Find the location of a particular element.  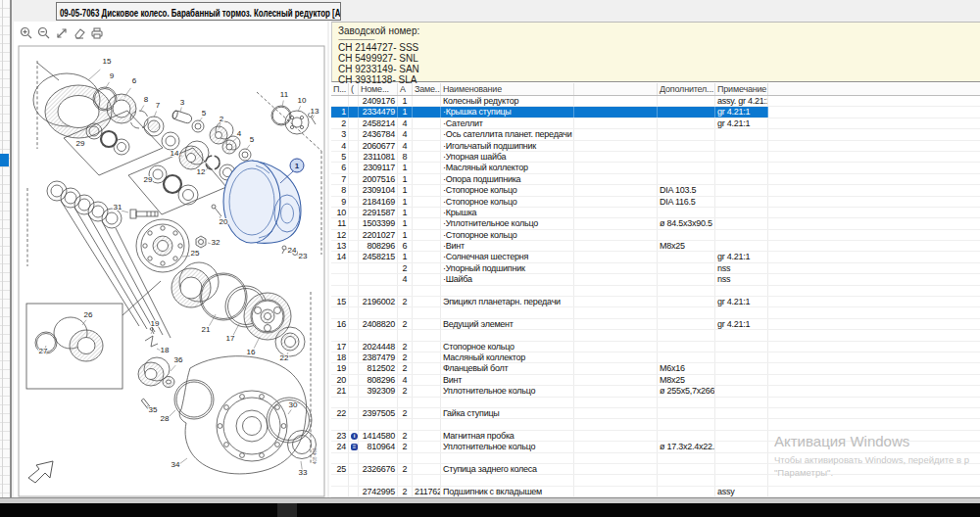

part-callout-16: 16 is located at coordinates (251, 352).